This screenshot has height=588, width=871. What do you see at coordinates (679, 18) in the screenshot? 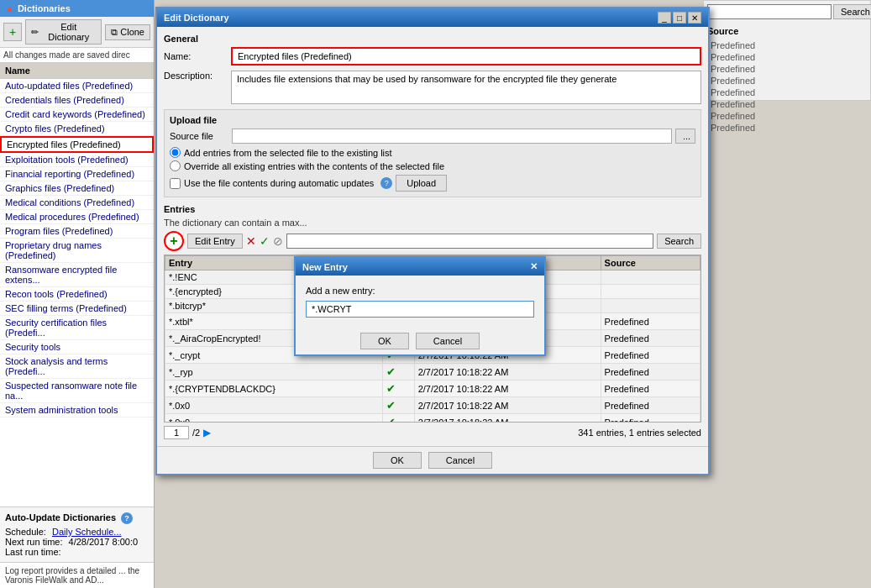
I see `maximize-button: □` at bounding box center [679, 18].